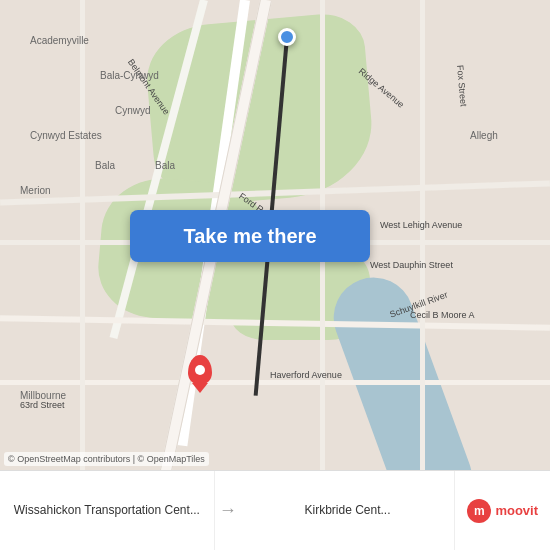 The width and height of the screenshot is (550, 550). I want to click on moovit-logo: m moovit, so click(502, 511).